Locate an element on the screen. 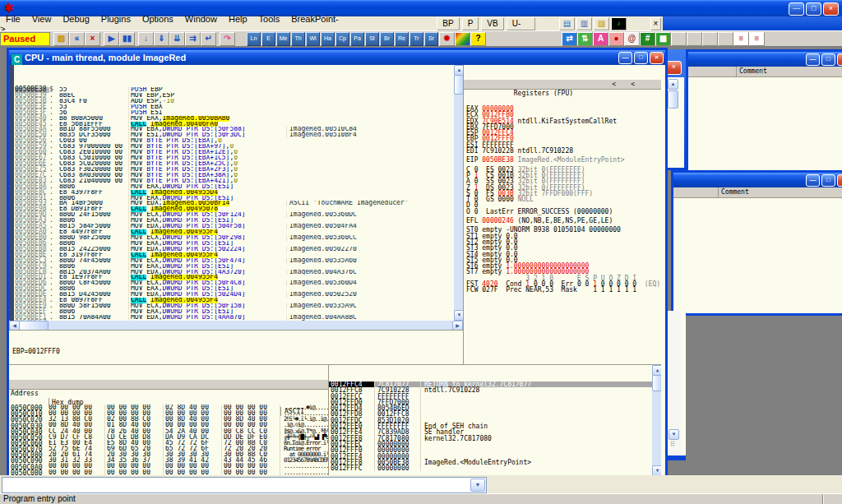 Image resolution: width=842 pixels, height=504 pixels. disasm-row: 0050BE50.8B35 DCF35000MOV ESI,DWORD PTR … is located at coordinates (236, 135).